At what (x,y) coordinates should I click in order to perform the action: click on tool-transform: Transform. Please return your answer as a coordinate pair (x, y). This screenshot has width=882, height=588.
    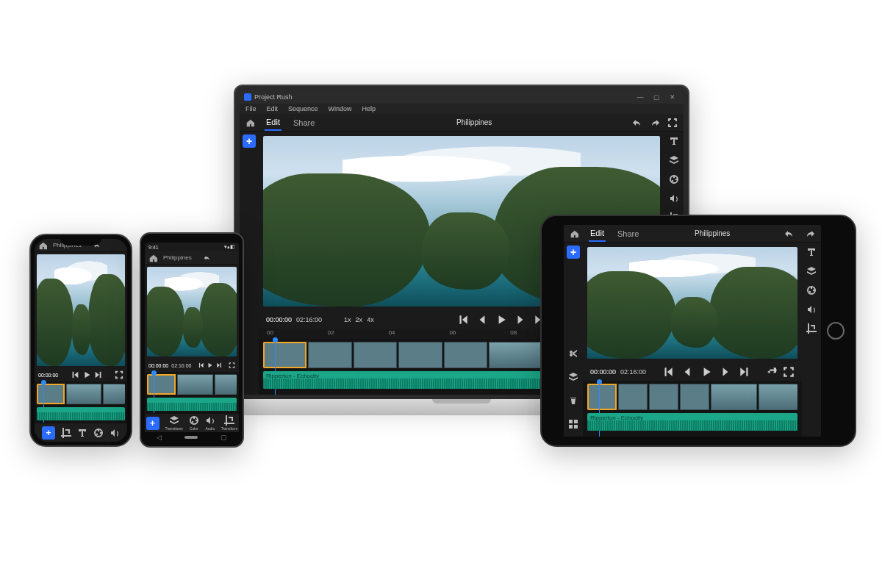
    Looking at the image, I should click on (229, 423).